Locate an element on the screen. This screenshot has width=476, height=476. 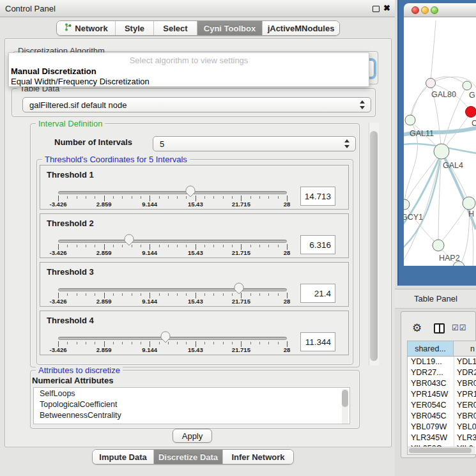
node-hap2 is located at coordinates (438, 245).